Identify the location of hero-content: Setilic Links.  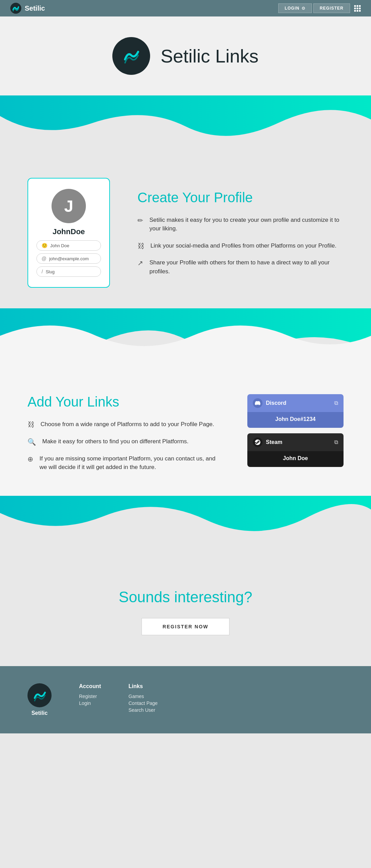
(186, 56).